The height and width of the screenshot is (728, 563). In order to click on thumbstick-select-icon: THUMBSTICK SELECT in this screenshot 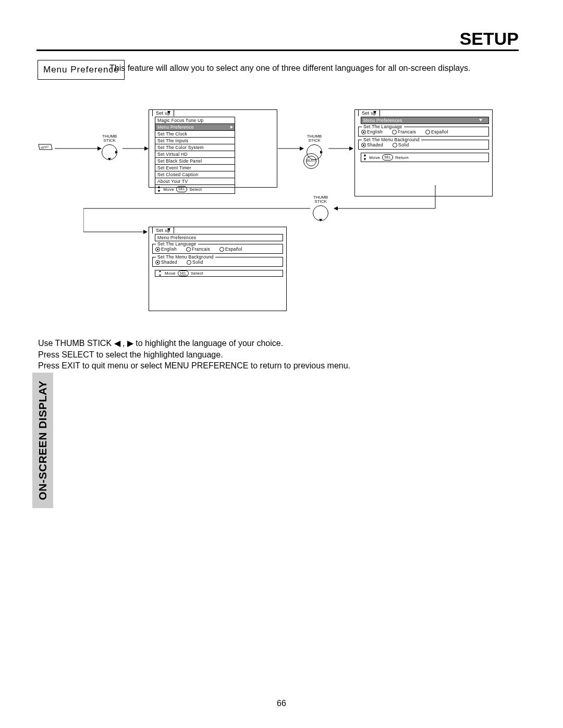, I will do `click(314, 147)`.